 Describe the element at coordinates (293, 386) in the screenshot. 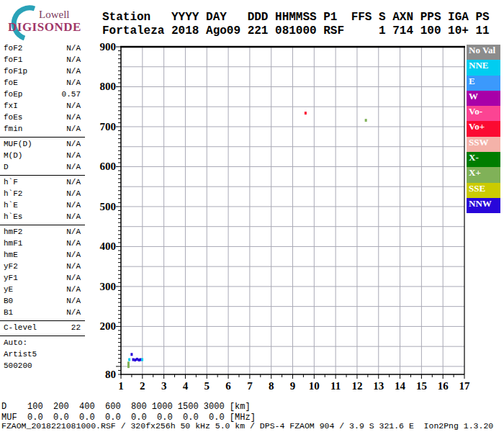

I see `x-axis-label: 9` at that location.